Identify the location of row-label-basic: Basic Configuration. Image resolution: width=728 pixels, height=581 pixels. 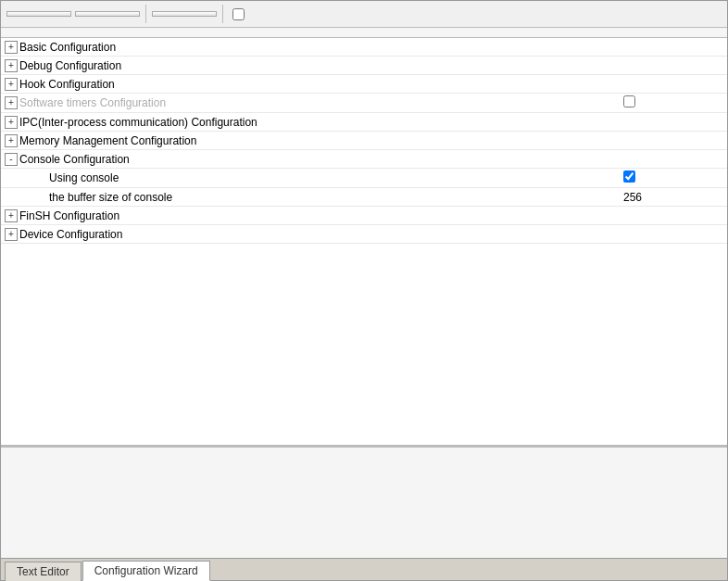
(68, 47).